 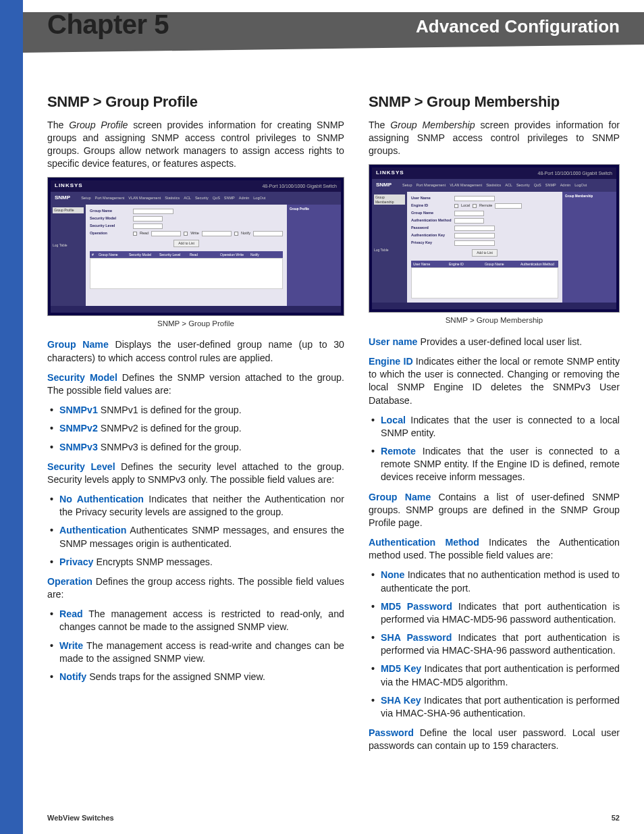 I want to click on lbl: Security Level, so click(x=110, y=226).